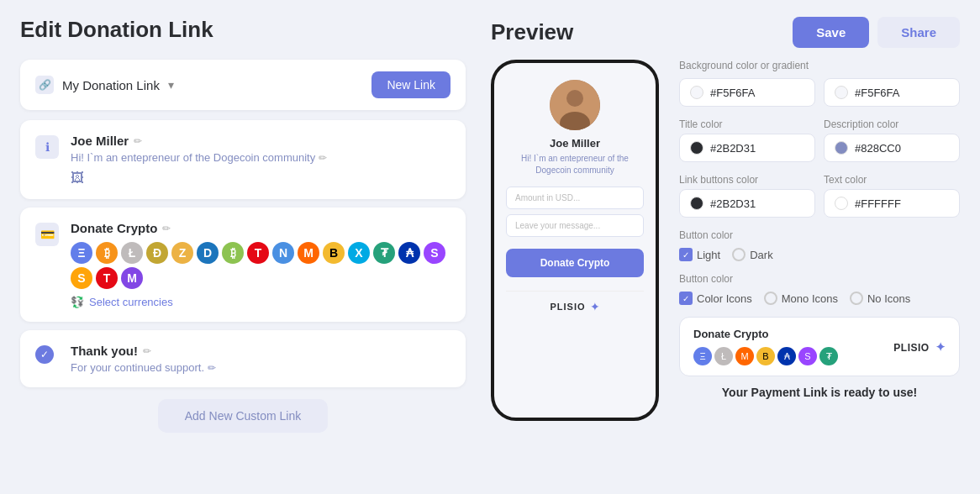 Image resolution: width=980 pixels, height=494 pixels. Describe the element at coordinates (261, 359) in the screenshot. I see `thankyou-card-content: Thank you! ✏ For your continued support.…` at that location.